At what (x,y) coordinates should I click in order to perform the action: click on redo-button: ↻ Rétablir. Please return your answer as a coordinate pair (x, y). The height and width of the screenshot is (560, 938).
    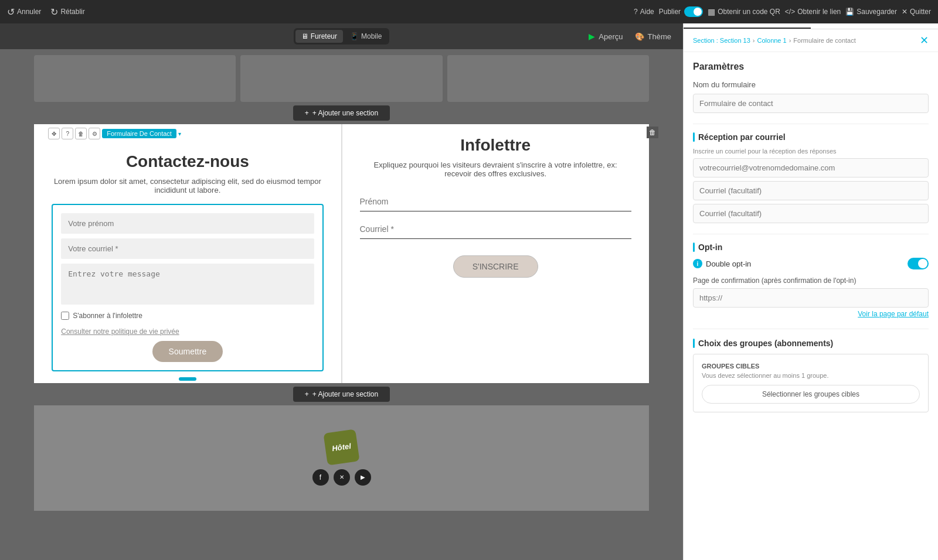
    Looking at the image, I should click on (67, 12).